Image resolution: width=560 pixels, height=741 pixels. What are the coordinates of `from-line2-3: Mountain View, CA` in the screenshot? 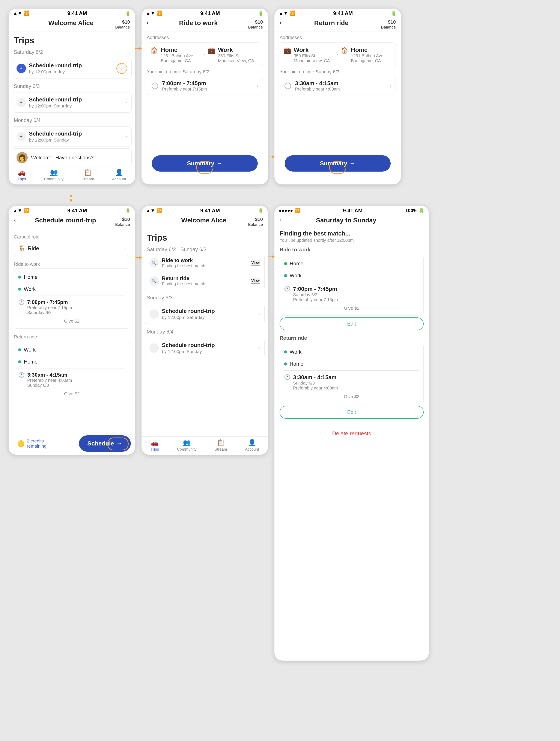 It's located at (312, 61).